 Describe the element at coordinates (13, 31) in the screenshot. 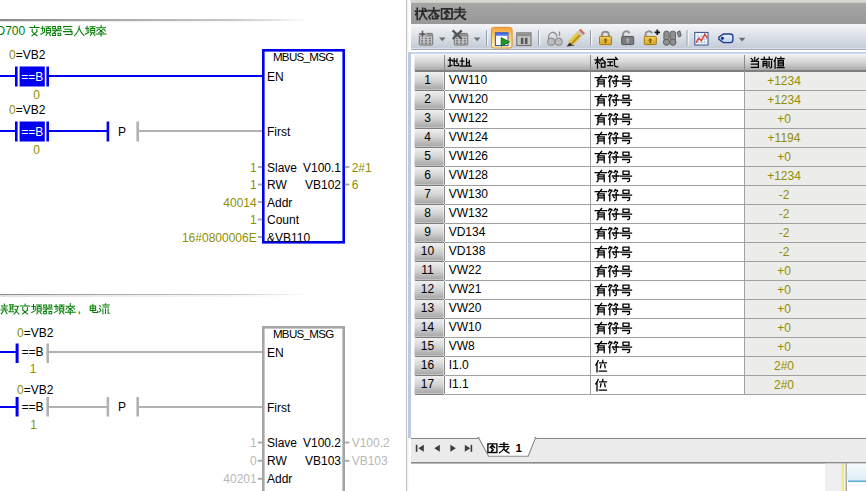

I see `svg-text: D700` at that location.